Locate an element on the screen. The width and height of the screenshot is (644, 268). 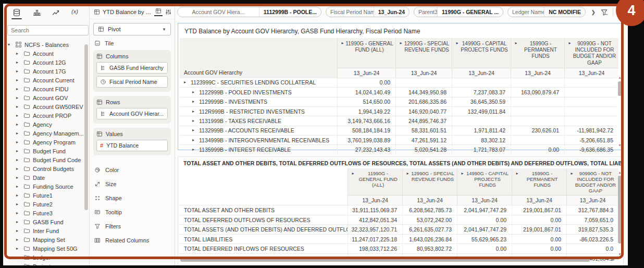
tab-data is located at coordinates (17, 14).